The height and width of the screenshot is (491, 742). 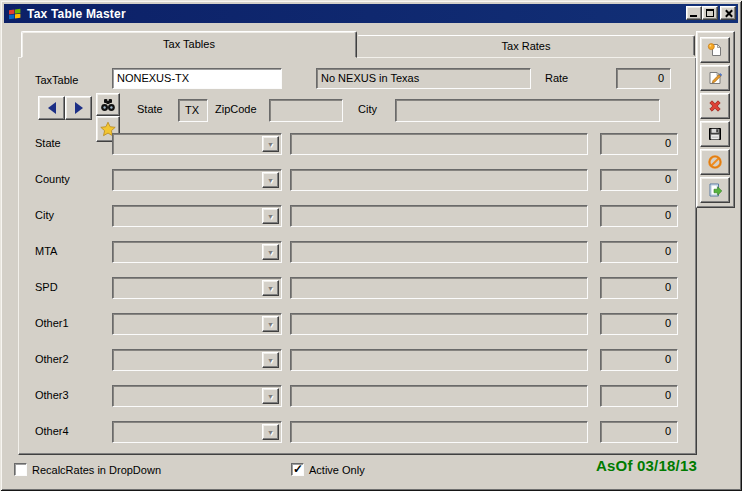 I want to click on minimize-icon, so click(x=694, y=16).